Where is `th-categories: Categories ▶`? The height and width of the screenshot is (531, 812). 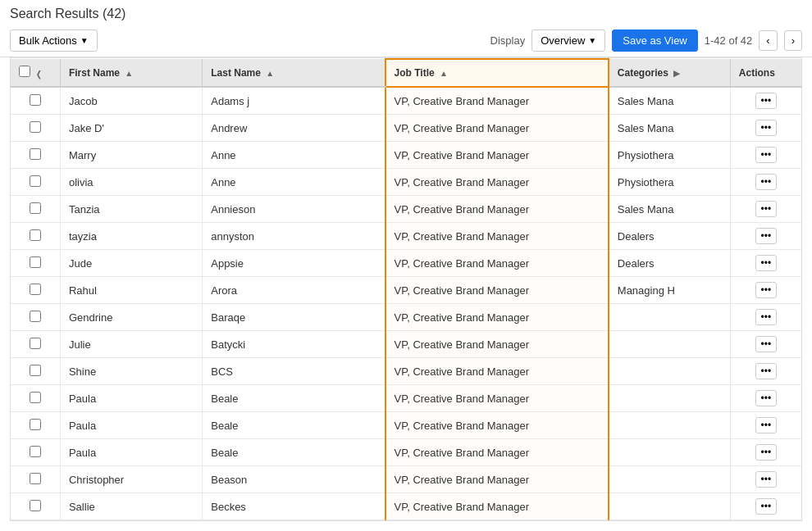 th-categories: Categories ▶ is located at coordinates (669, 73).